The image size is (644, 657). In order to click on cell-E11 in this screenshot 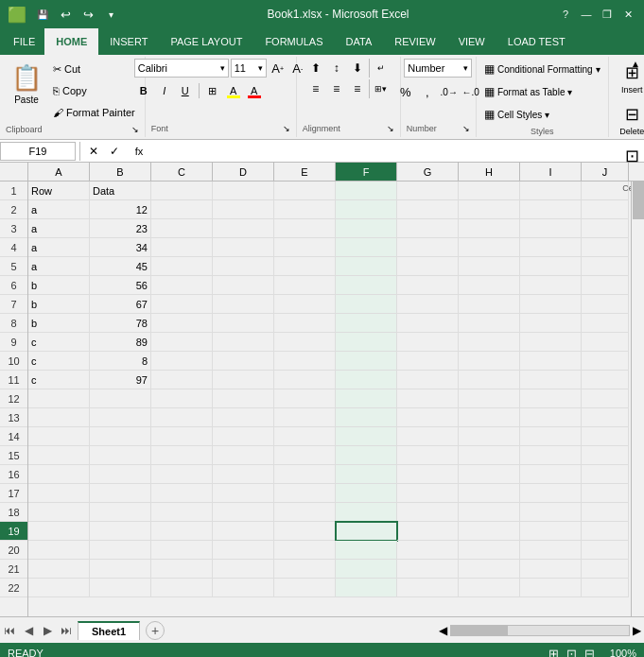, I will do `click(305, 380)`.